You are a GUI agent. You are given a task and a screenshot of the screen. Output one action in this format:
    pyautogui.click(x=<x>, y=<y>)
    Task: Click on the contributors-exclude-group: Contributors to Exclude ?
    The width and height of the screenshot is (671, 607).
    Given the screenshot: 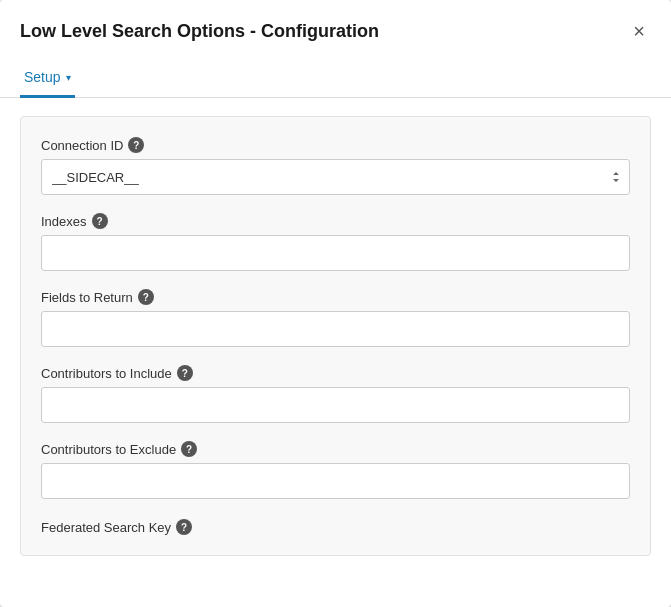 What is the action you would take?
    pyautogui.click(x=336, y=470)
    